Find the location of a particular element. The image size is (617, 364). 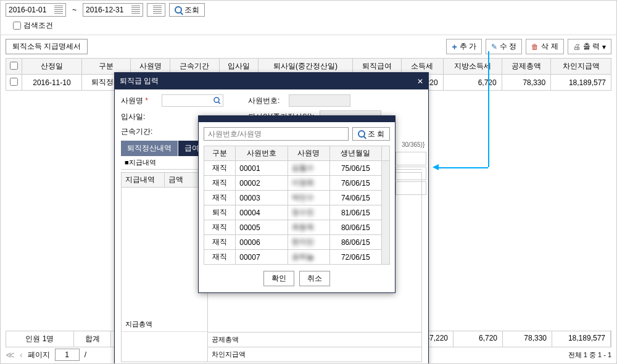

select-all-checkbox is located at coordinates (14, 65).